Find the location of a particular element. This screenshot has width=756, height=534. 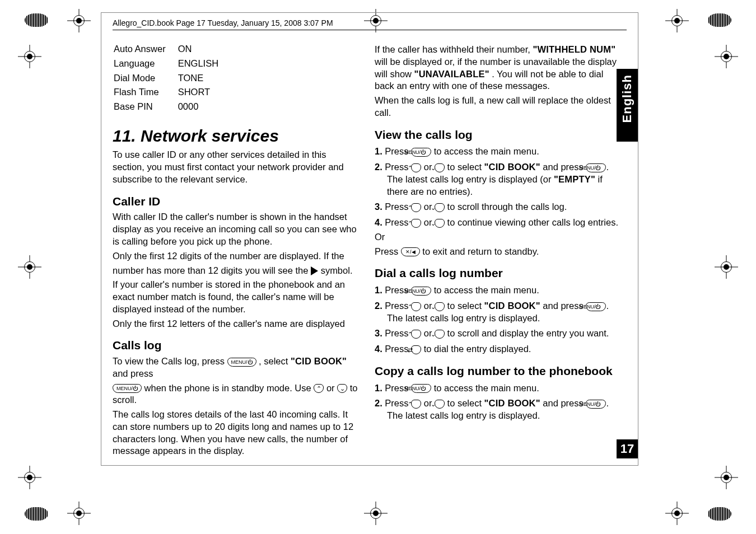

body-text: Only the first 12 digits of the number a… is located at coordinates (236, 256).